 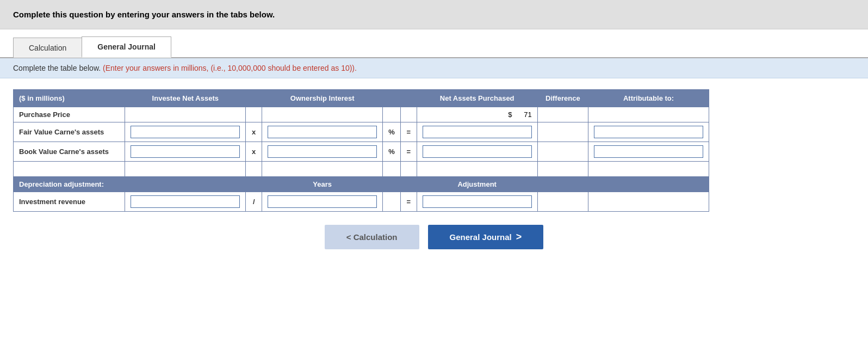 I want to click on col-header-difference: Difference, so click(x=562, y=99).